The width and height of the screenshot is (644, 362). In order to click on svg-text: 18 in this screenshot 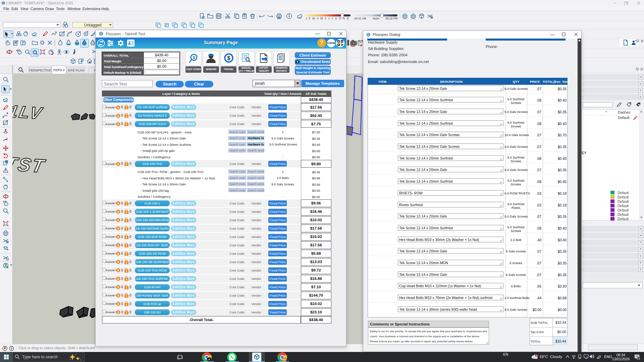, I will do `click(639, 359)`.